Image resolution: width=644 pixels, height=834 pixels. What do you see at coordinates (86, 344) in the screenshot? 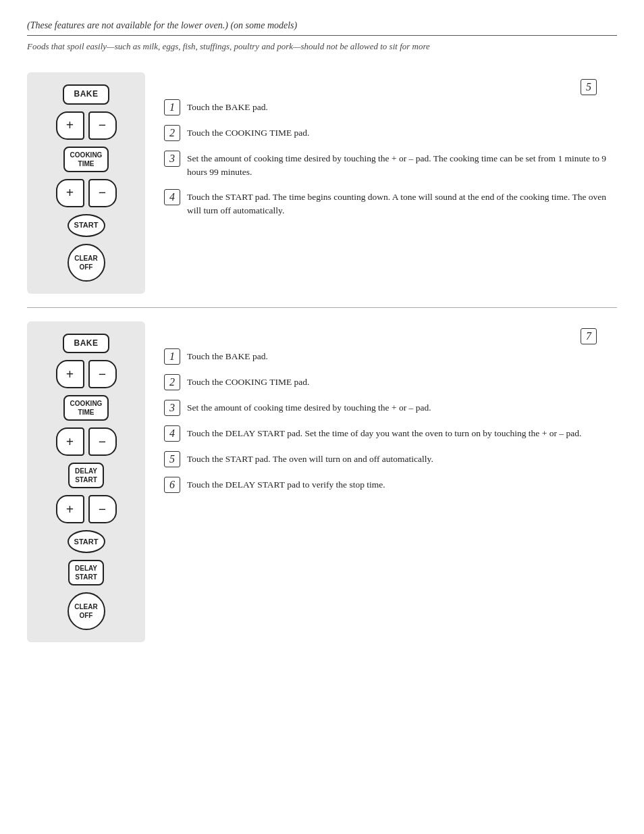
I see `bake-button-2: BAKE` at bounding box center [86, 344].